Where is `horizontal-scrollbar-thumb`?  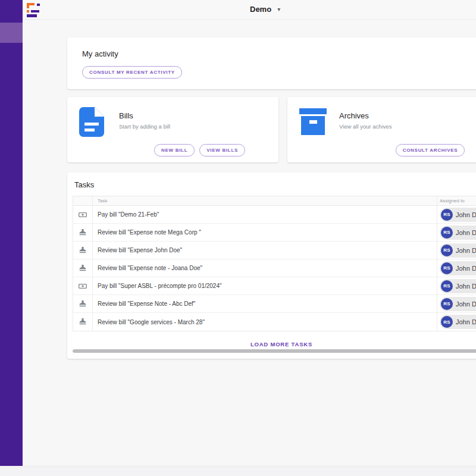 horizontal-scrollbar-thumb is located at coordinates (274, 351).